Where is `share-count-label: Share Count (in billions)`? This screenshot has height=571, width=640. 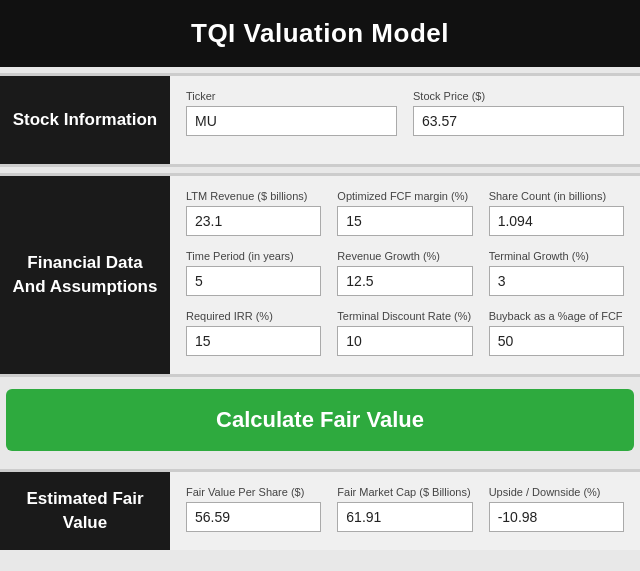
share-count-label: Share Count (in billions) is located at coordinates (556, 196).